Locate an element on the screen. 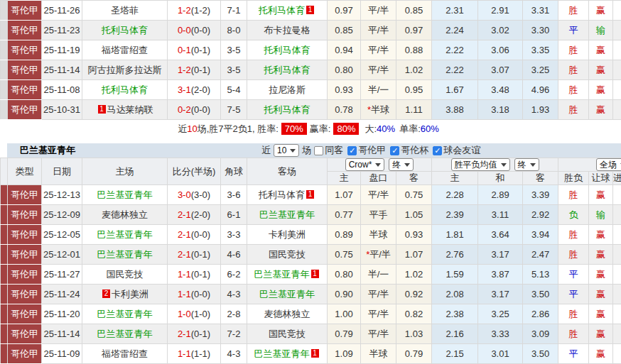 The width and height of the screenshot is (621, 364). mean-home-odds-cell: 2.28 is located at coordinates (455, 195).